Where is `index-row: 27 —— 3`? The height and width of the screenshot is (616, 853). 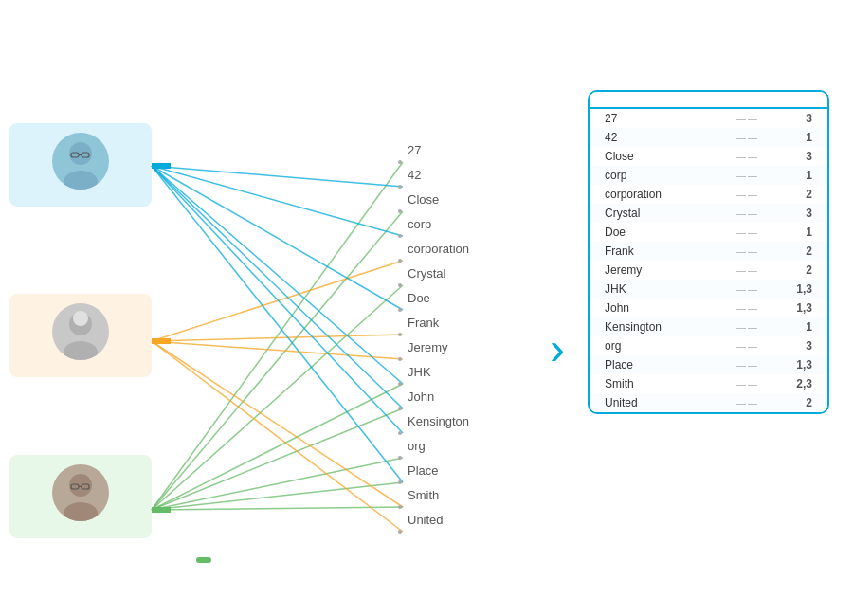
index-row: 27 —— 3 is located at coordinates (709, 118).